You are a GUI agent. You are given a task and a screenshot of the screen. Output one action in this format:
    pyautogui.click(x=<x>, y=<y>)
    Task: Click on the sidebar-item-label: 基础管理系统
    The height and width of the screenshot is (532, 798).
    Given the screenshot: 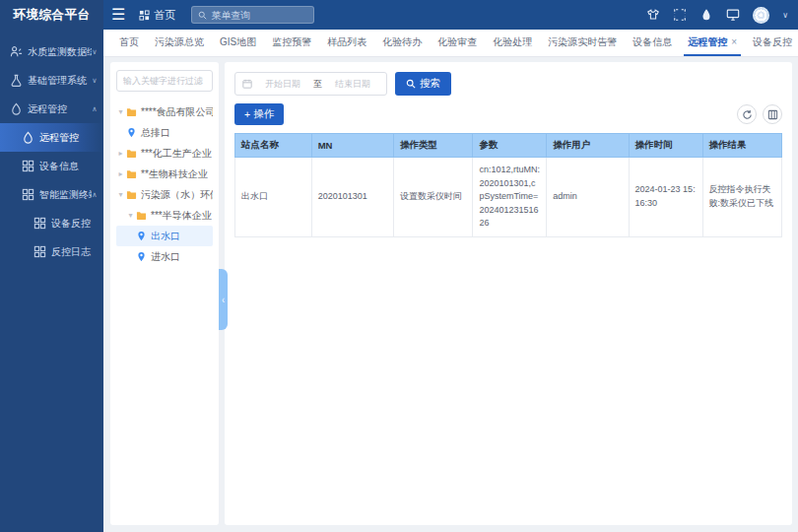 What is the action you would take?
    pyautogui.click(x=59, y=81)
    